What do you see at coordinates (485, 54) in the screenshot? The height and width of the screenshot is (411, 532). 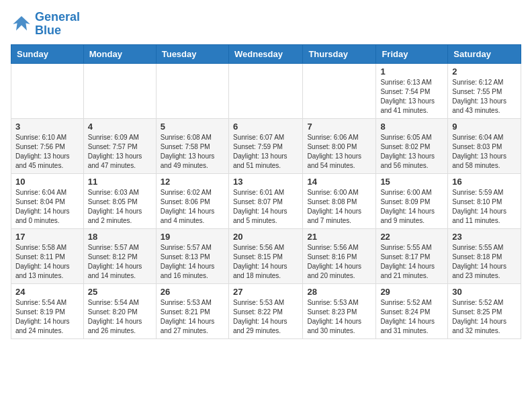 I see `day-header-saturday: Saturday` at bounding box center [485, 54].